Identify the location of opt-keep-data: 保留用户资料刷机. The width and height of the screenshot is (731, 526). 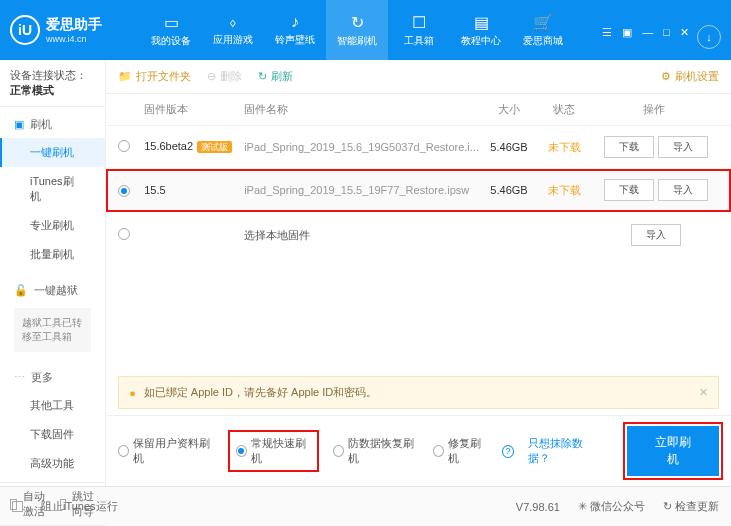
(166, 451).